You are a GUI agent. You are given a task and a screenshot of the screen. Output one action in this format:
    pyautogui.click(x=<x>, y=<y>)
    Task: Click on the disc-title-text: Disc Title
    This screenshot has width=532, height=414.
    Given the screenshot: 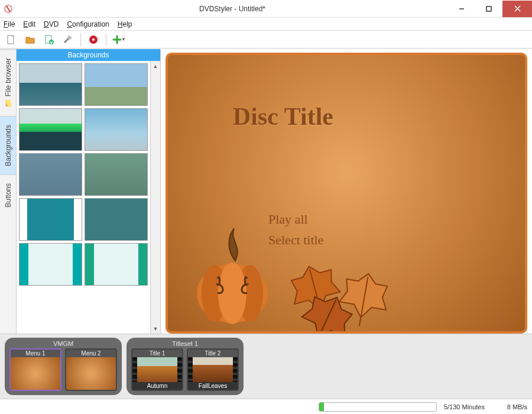 What is the action you would take?
    pyautogui.click(x=283, y=117)
    